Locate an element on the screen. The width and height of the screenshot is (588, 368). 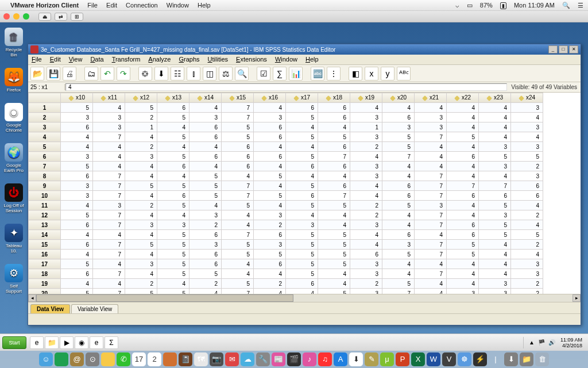
dock-app: | is located at coordinates (496, 359).